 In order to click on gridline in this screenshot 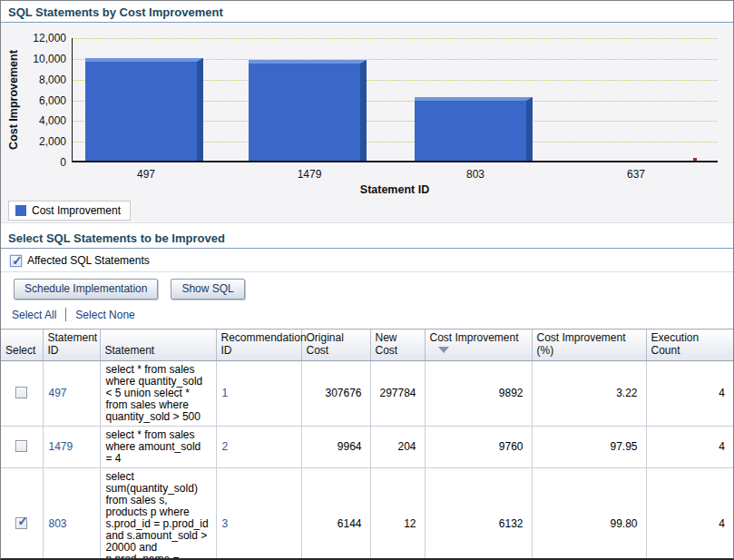, I will do `click(396, 38)`.